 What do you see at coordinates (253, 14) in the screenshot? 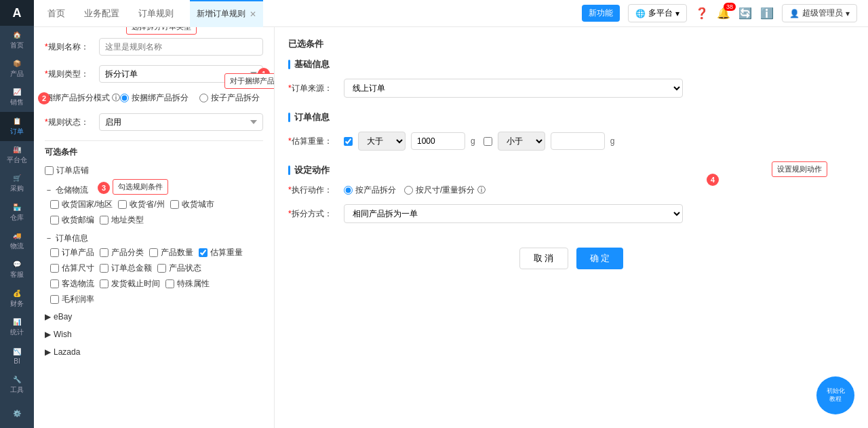
I see `tab-close-icon: ✕` at bounding box center [253, 14].